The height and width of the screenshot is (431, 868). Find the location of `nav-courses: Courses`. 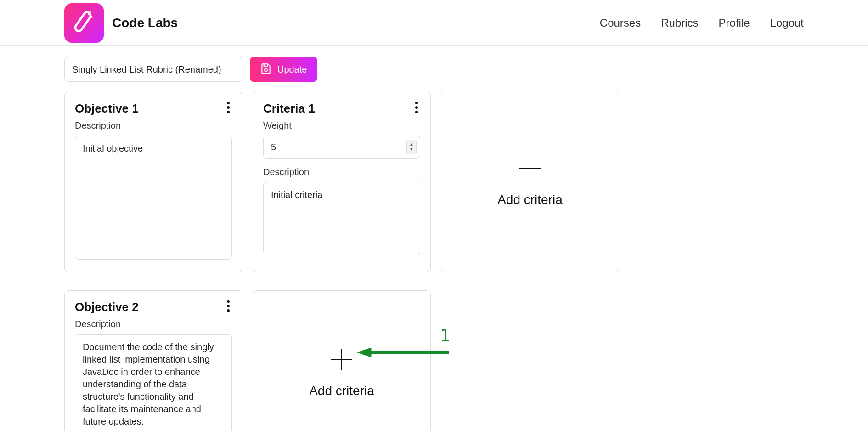

nav-courses: Courses is located at coordinates (620, 23).